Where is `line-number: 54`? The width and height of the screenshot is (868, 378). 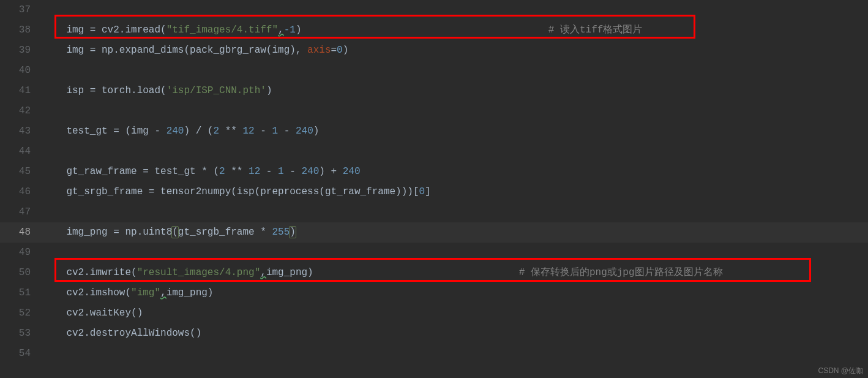
line-number: 54 is located at coordinates (21, 354).